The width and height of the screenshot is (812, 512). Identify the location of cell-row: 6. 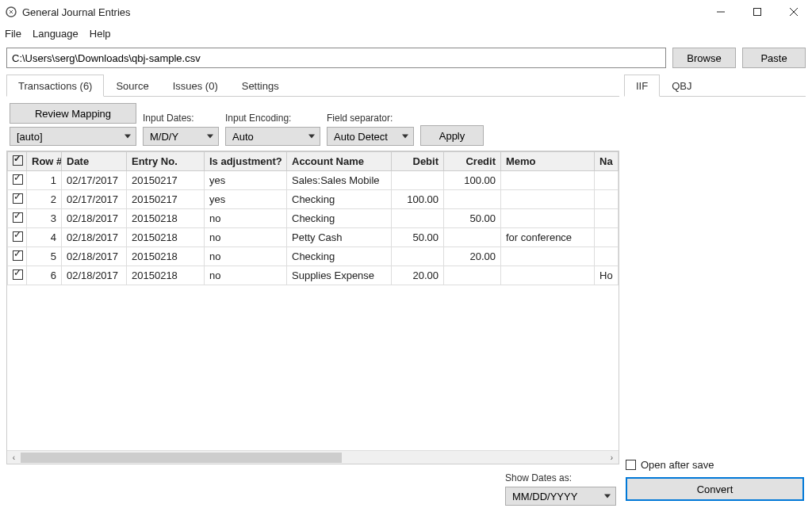
(44, 276).